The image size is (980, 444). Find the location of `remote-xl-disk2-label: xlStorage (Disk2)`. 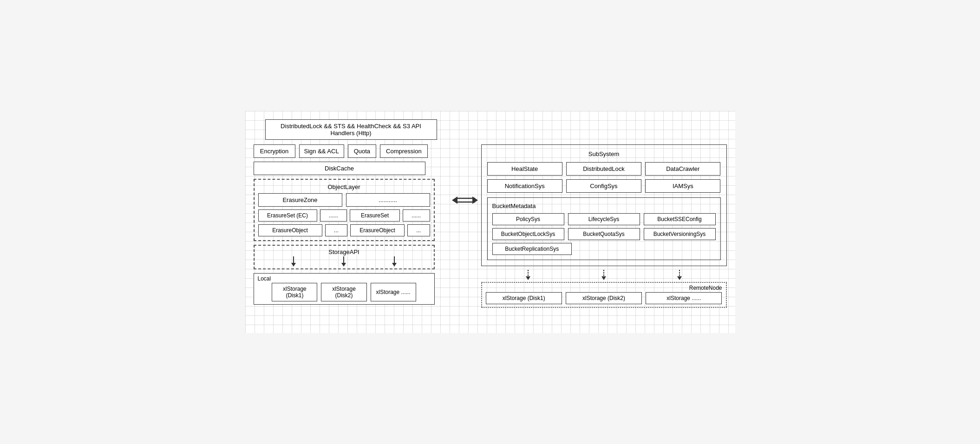

remote-xl-disk2-label: xlStorage (Disk2) is located at coordinates (604, 298).